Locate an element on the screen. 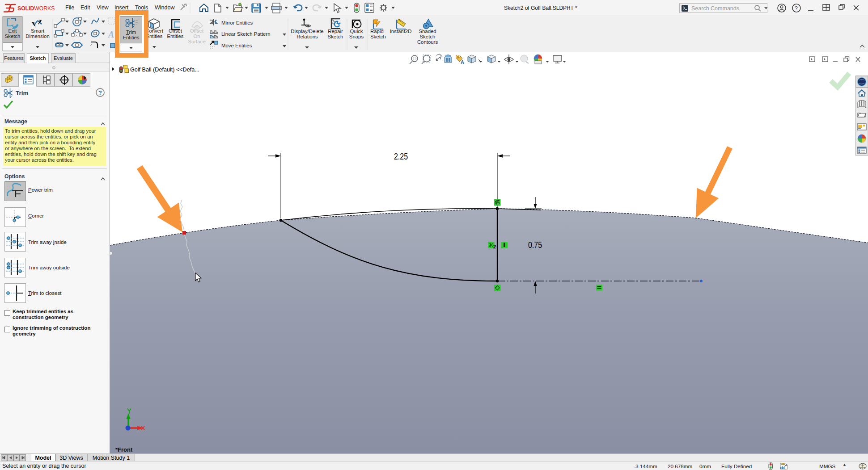 This screenshot has width=868, height=470. svg-text: 0.75 is located at coordinates (535, 245).